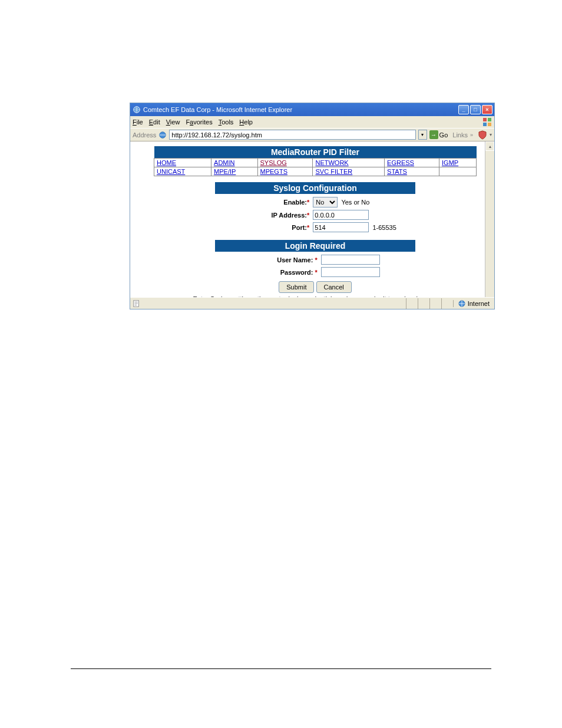  Describe the element at coordinates (491, 134) in the screenshot. I see `dropdown-chevron-icon: ▾` at that location.